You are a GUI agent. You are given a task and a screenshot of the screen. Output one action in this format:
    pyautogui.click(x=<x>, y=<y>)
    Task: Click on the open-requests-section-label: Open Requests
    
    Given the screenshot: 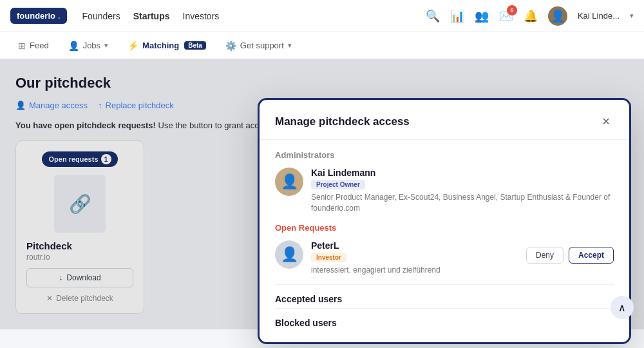 What is the action you would take?
    pyautogui.click(x=444, y=228)
    